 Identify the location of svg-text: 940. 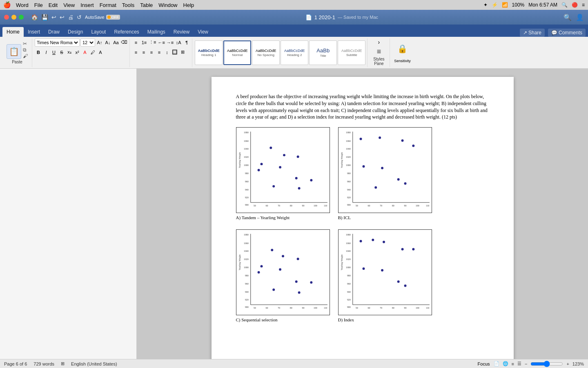
(247, 190).